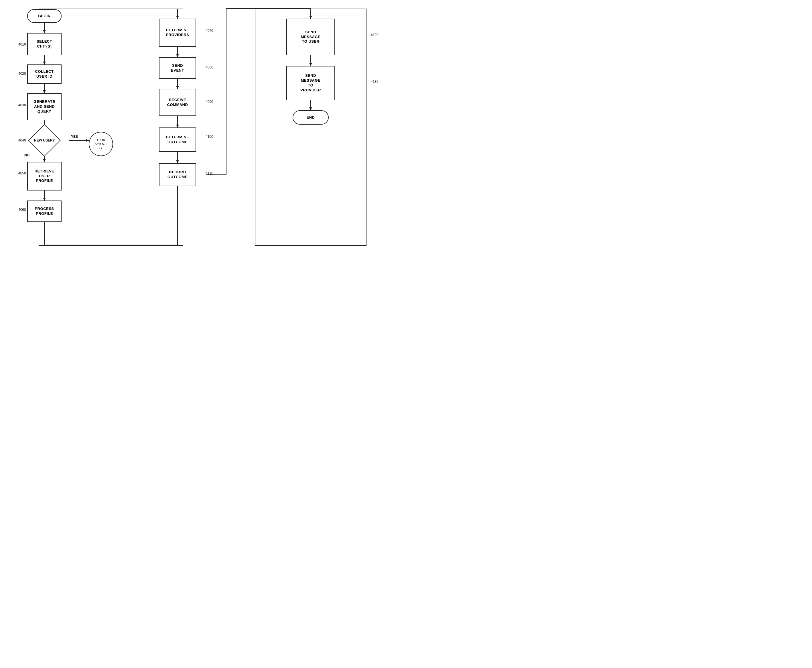  I want to click on label-4020: 4020, so click(22, 74).